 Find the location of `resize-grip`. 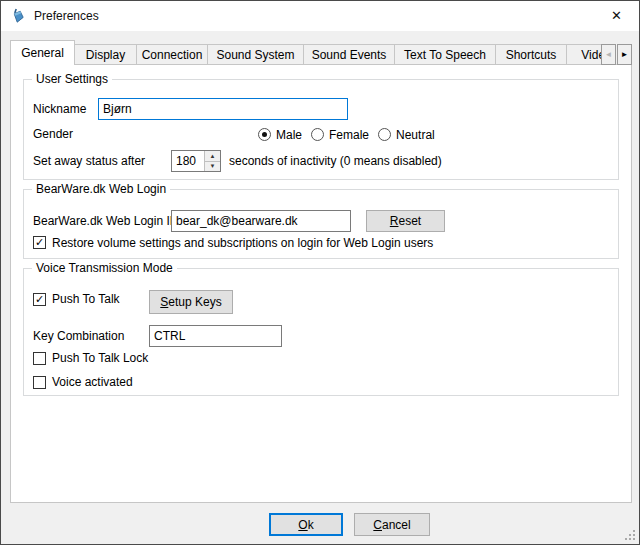

resize-grip is located at coordinates (630, 535).